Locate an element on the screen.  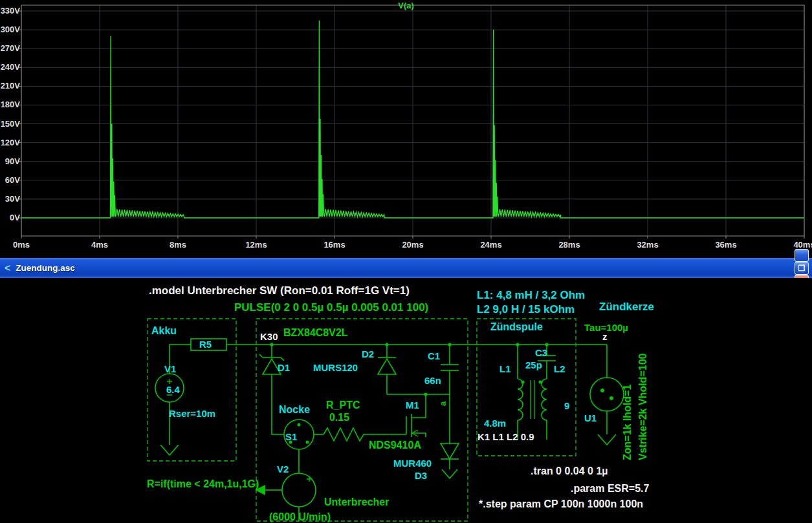
schematic-label-z-net: z is located at coordinates (605, 337).